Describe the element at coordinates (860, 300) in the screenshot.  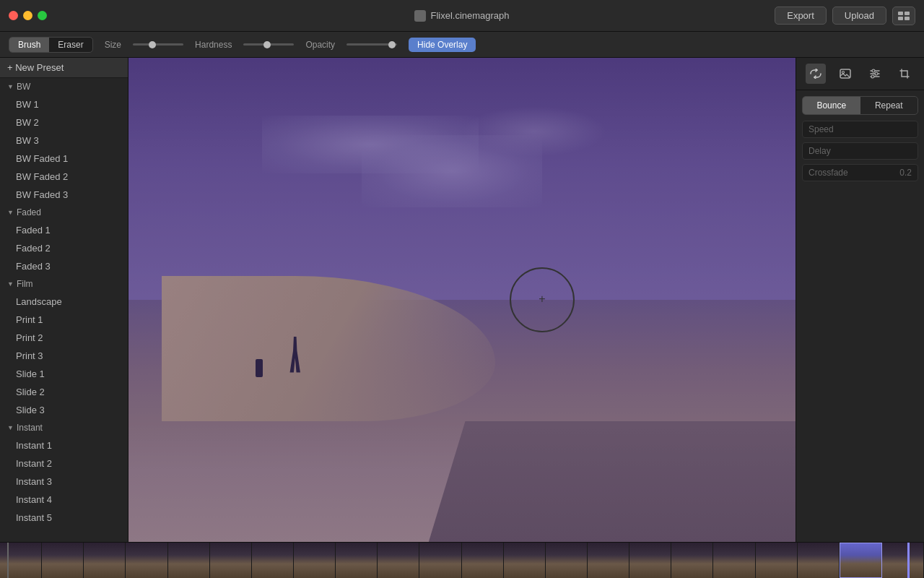
I see `right-panel: Bounce Repeat Speed Delay Crossfade 0.2` at that location.